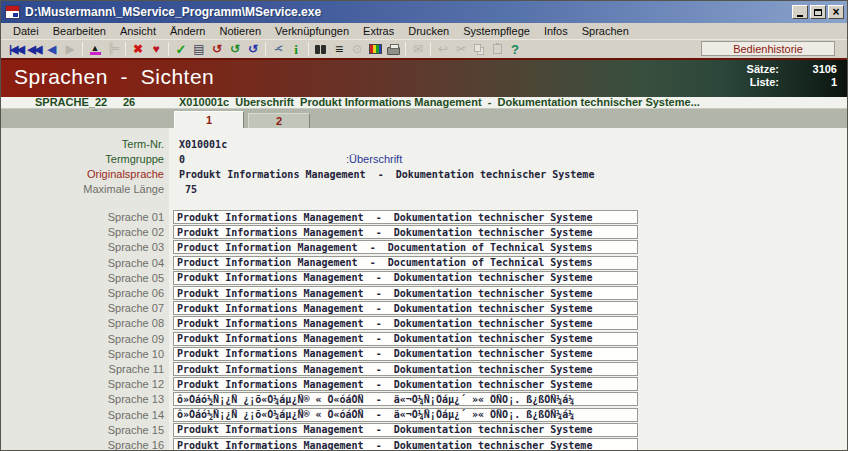 Image resolution: width=848 pixels, height=451 pixels. What do you see at coordinates (408, 12) in the screenshot?
I see `window-title: D:\Mustermann\_MService_Programm\MServic…` at bounding box center [408, 12].